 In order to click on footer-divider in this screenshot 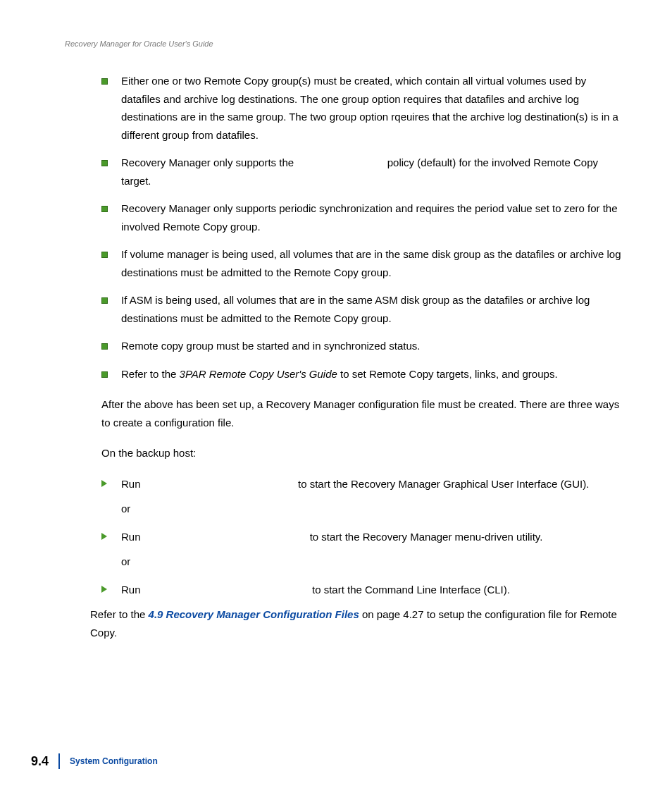, I will do `click(59, 761)`.